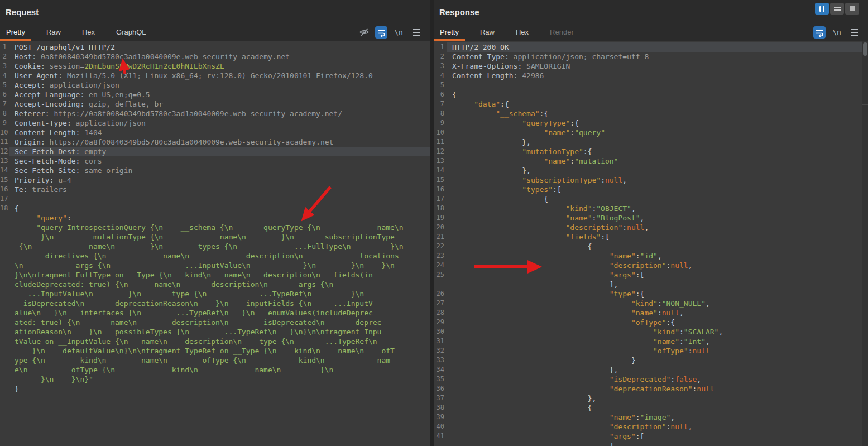 The height and width of the screenshot is (446, 868). Describe the element at coordinates (651, 294) in the screenshot. I see `code-line: 26 "type":{` at that location.